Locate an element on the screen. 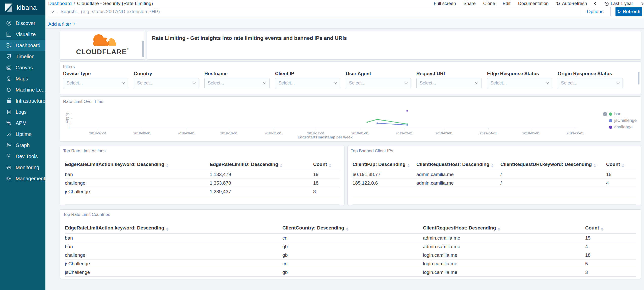 The image size is (644, 290). top-menu: Full screen Share Clone Edit Documentati… is located at coordinates (539, 4).